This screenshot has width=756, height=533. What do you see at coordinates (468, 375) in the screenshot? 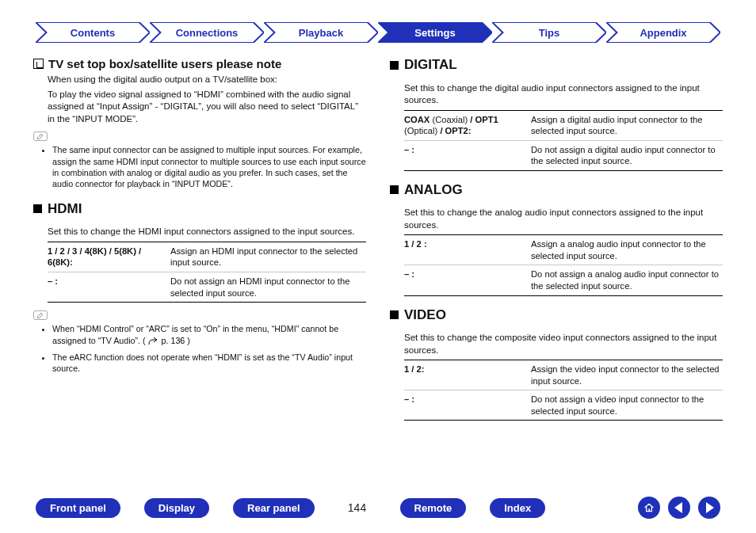
I see `row-key: 1 / 2:` at bounding box center [468, 375].